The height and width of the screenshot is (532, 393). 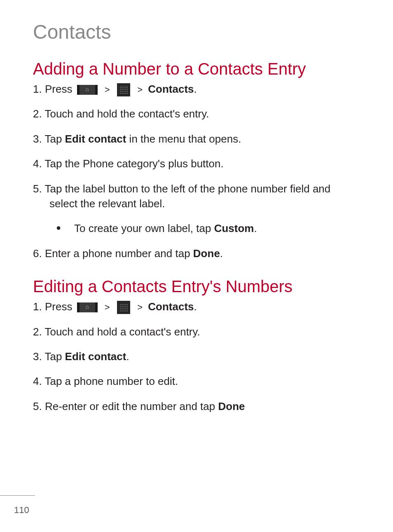 What do you see at coordinates (184, 139) in the screenshot?
I see `step-text: in the menu that opens.` at bounding box center [184, 139].